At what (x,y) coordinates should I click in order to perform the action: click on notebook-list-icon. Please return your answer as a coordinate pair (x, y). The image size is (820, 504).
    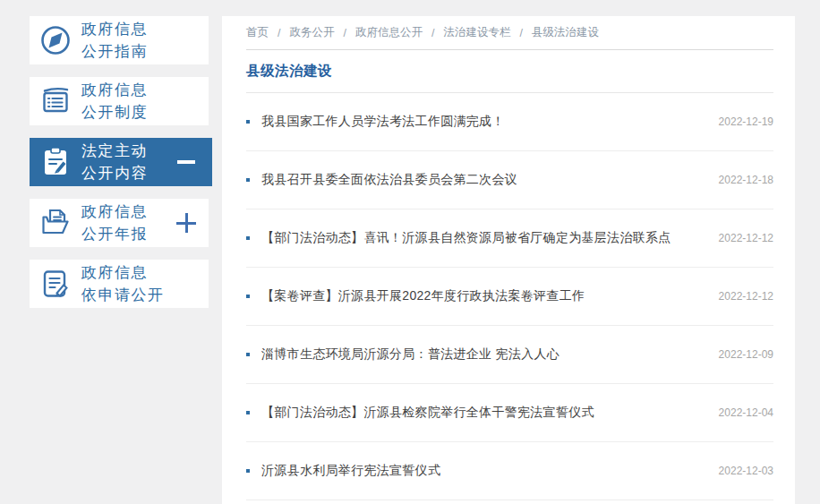
    Looking at the image, I should click on (56, 101).